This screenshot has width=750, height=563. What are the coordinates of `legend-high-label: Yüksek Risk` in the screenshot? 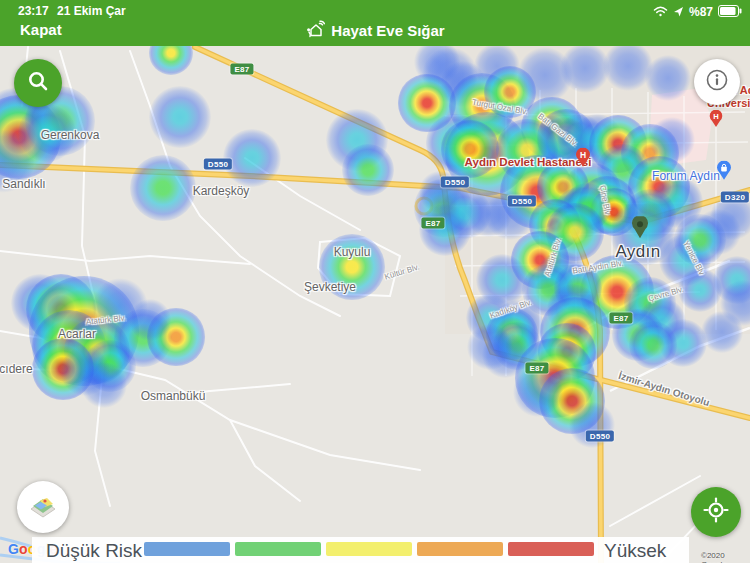 It's located at (646, 552).